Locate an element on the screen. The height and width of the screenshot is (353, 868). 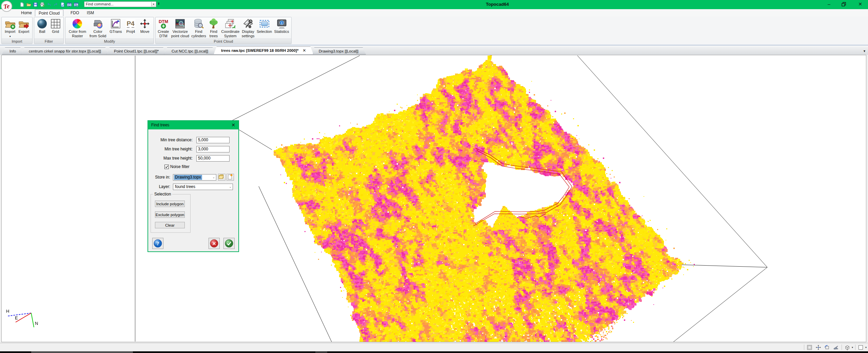
noise-filter-checkbox is located at coordinates (167, 167).